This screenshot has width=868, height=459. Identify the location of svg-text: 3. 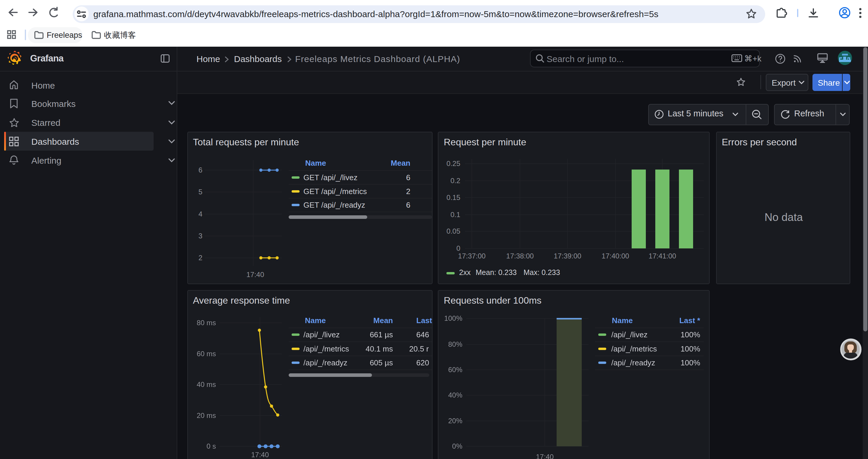
(200, 236).